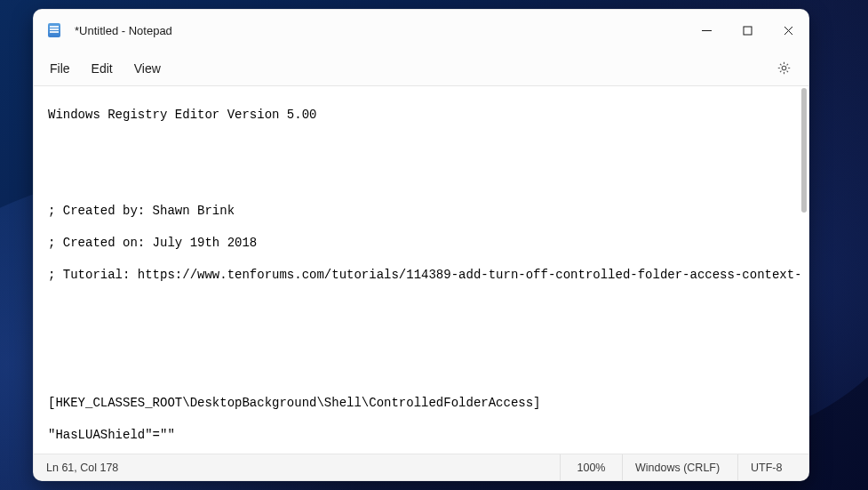 The height and width of the screenshot is (490, 868). What do you see at coordinates (788, 30) in the screenshot?
I see `close-button` at bounding box center [788, 30].